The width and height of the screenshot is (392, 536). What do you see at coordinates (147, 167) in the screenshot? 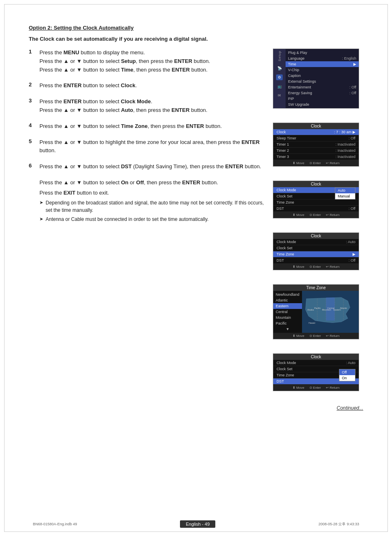
I see `step-6: 6 Press the ▲ or ▼ button to select DST …` at bounding box center [147, 167].